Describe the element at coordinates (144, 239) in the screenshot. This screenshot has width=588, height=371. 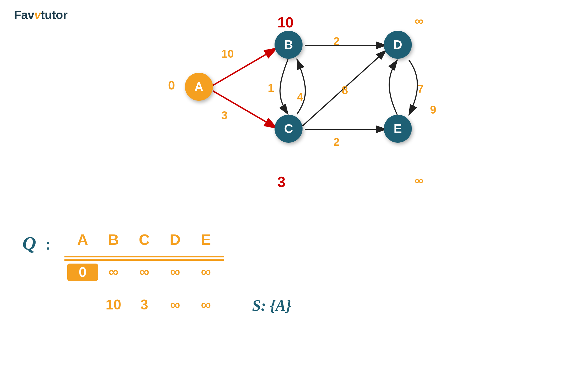
I see `table-header-C: C` at that location.